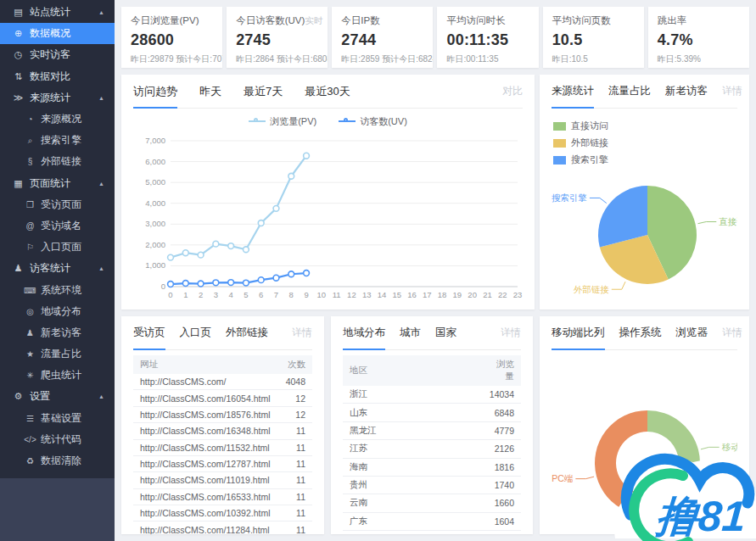  What do you see at coordinates (58, 375) in the screenshot?
I see `sidebar-item-spider: ✳爬虫统计` at bounding box center [58, 375].